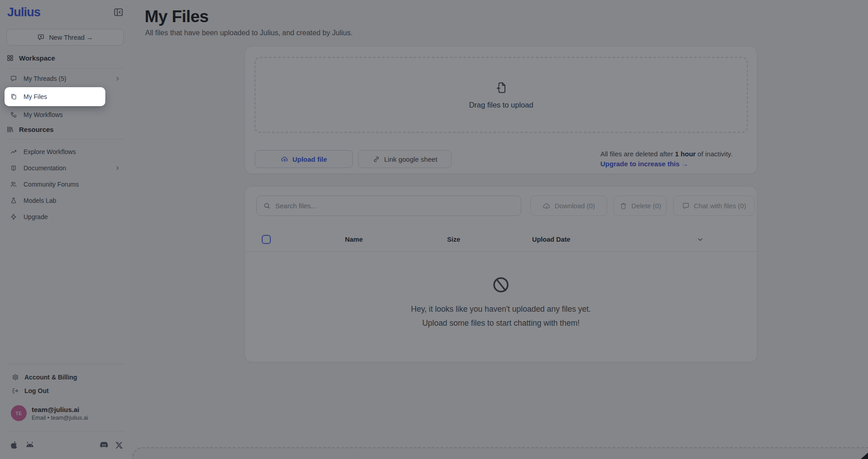 Image resolution: width=868 pixels, height=459 pixels. Describe the element at coordinates (14, 201) in the screenshot. I see `flask-icon` at that location.